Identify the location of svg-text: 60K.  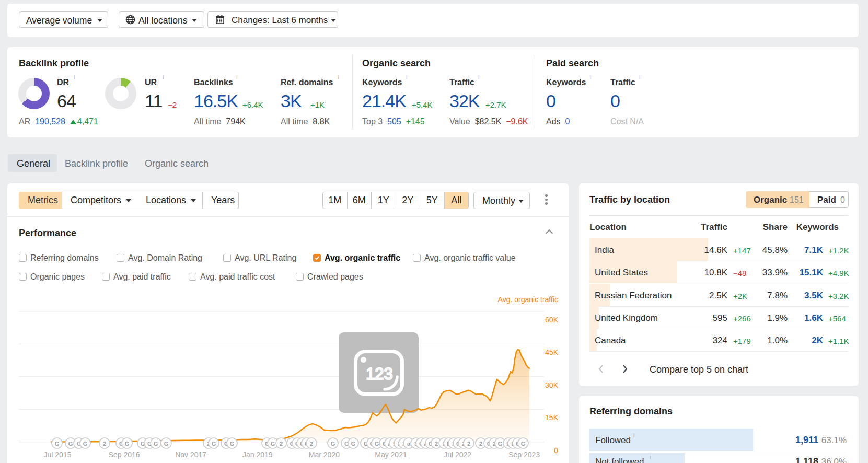
(552, 320).